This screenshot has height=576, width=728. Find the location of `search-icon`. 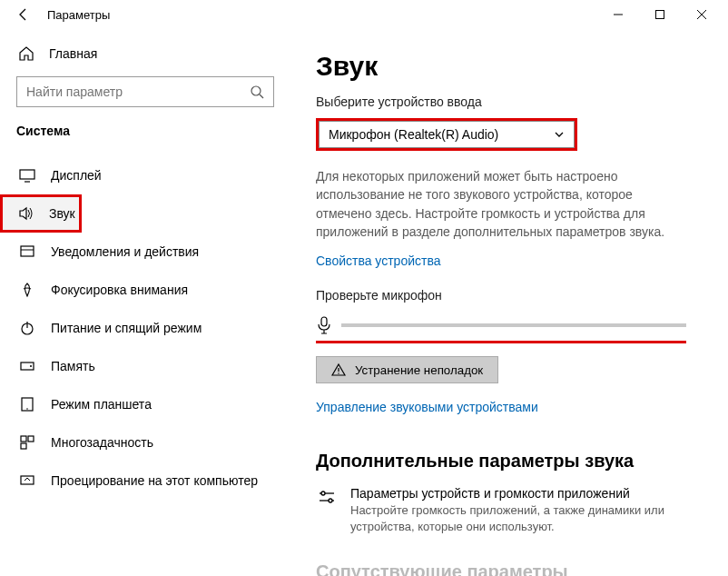

search-icon is located at coordinates (257, 92).